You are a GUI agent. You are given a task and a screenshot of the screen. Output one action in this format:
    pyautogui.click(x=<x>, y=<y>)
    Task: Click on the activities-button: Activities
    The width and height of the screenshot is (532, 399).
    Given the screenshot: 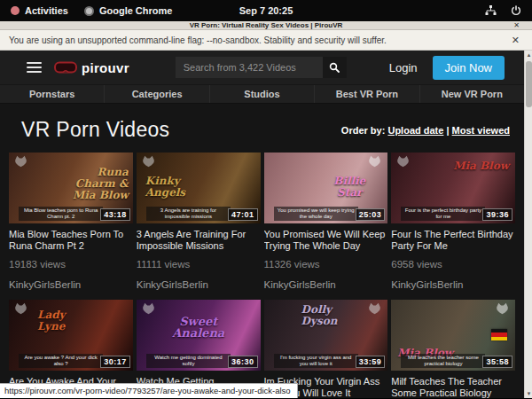 What is the action you would take?
    pyautogui.click(x=39, y=11)
    